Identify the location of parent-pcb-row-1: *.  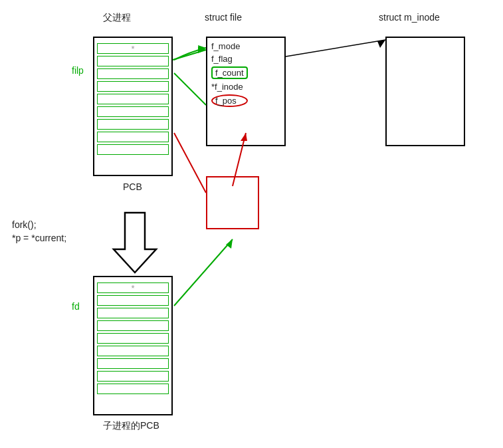
(133, 49).